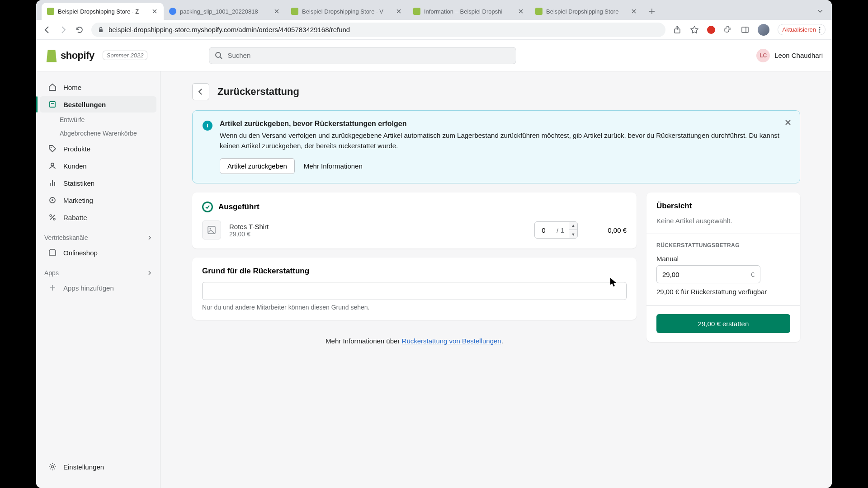 The height and width of the screenshot is (488, 868). Describe the element at coordinates (723, 267) in the screenshot. I see `summary-card: Übersicht Keine Artikel ausgewählt. RÜCK…` at that location.